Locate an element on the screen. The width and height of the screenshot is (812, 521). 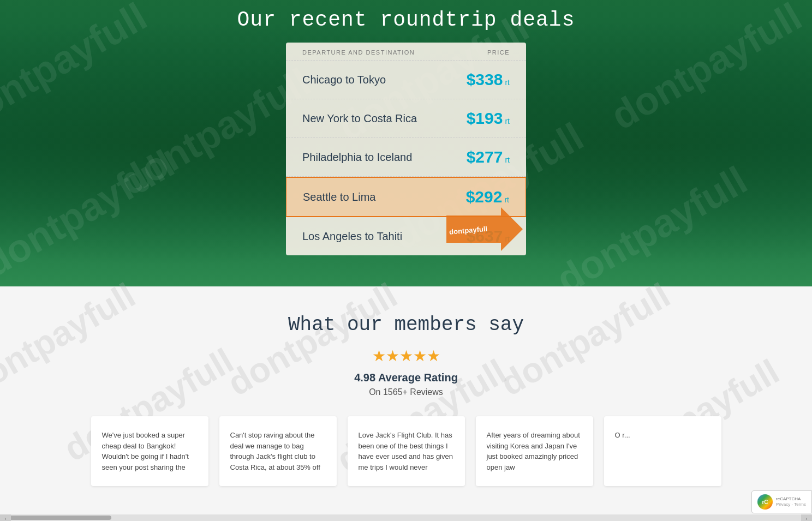
testimonial-text: Can't stop raving about the deal we mana… is located at coordinates (278, 451).